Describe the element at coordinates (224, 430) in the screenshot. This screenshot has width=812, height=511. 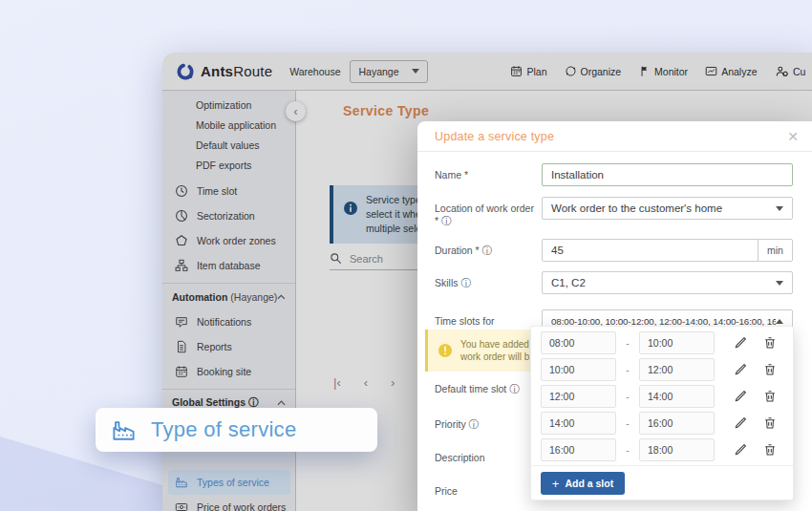
I see `tooltip-label: Type of service` at that location.